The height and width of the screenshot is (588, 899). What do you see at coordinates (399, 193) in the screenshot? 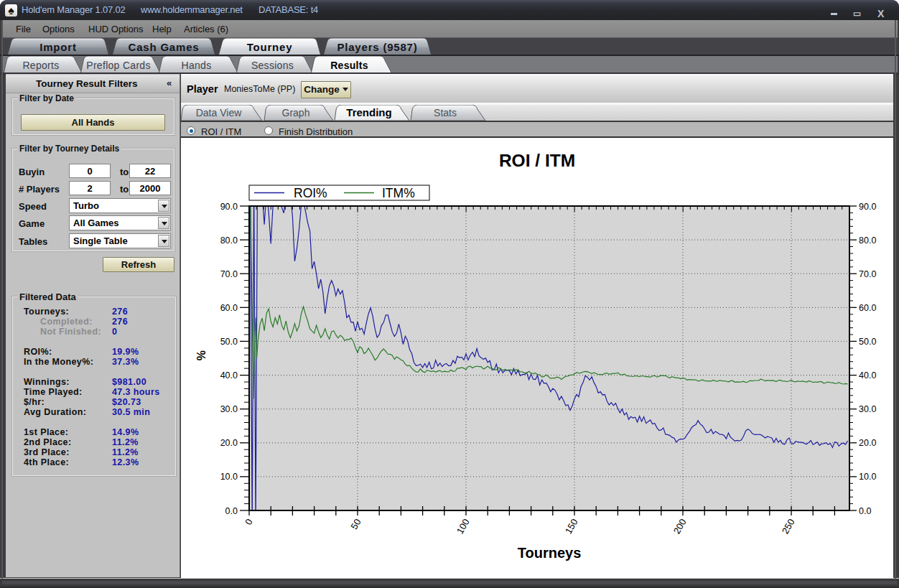
I see `svg-text: ITM%` at bounding box center [399, 193].